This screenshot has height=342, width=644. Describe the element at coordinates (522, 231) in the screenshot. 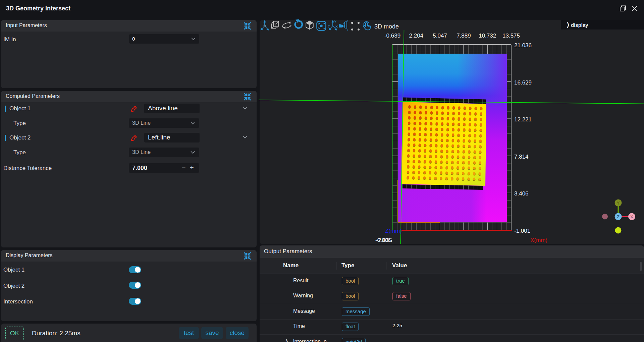

I see `svg-text: -1.001` at that location.